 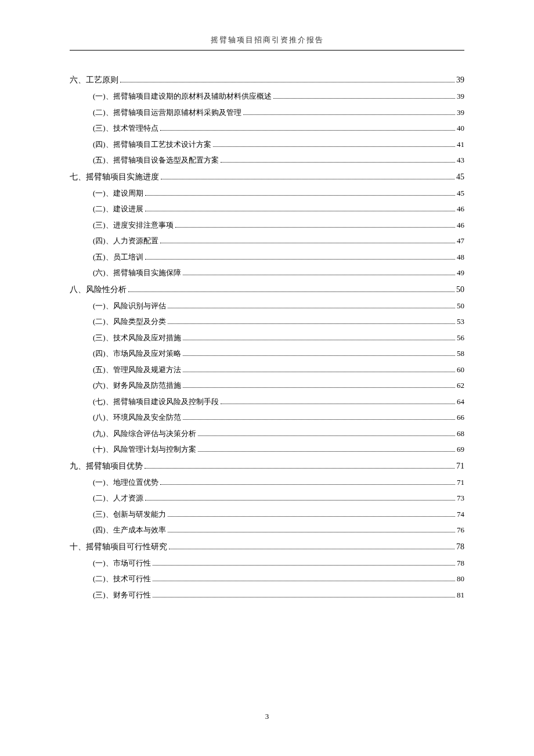 I want to click on toc-entry-page: 69, so click(x=461, y=449).